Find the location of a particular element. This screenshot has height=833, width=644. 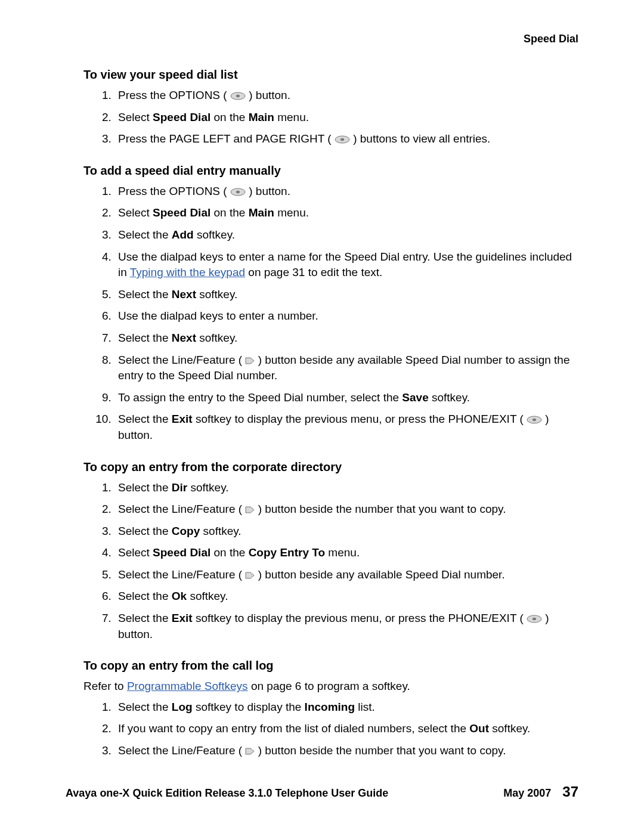

steps-copy-call-log: Select the Log softkey to display the In… is located at coordinates (331, 729).